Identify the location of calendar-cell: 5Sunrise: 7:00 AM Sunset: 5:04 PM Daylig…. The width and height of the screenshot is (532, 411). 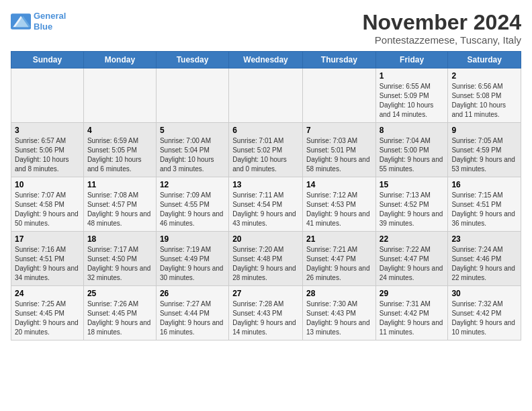
(192, 150).